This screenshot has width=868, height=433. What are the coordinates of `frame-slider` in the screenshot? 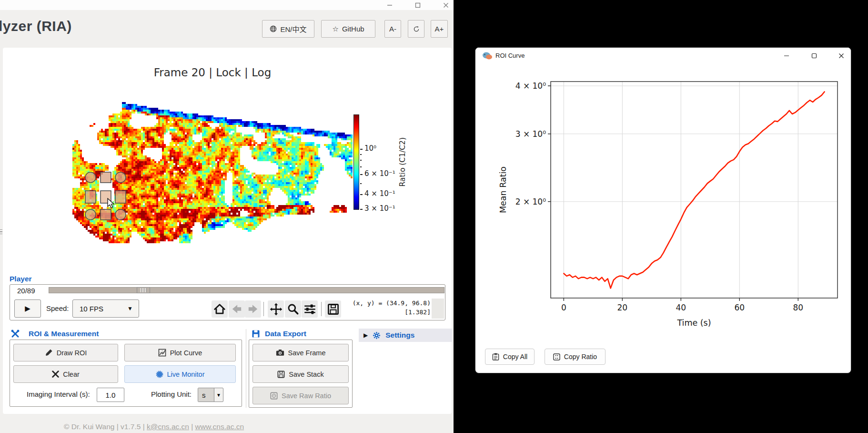 It's located at (247, 290).